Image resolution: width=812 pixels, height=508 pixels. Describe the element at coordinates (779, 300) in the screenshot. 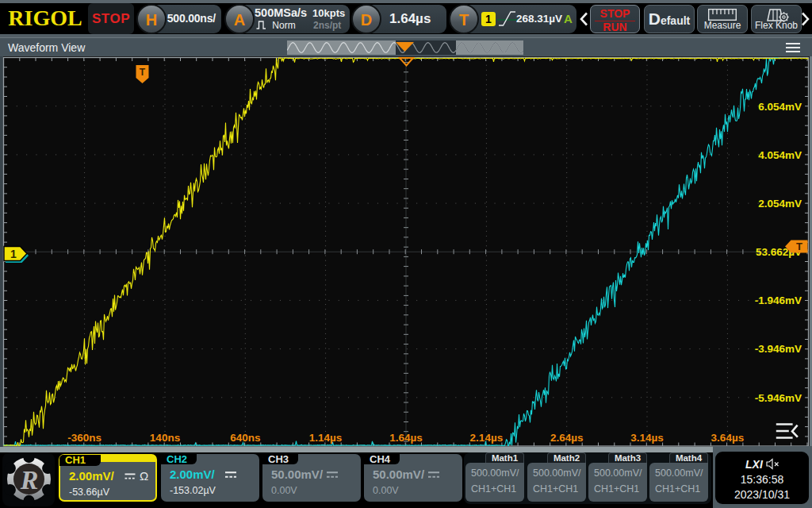

I see `svg-text: -1.946mV` at that location.